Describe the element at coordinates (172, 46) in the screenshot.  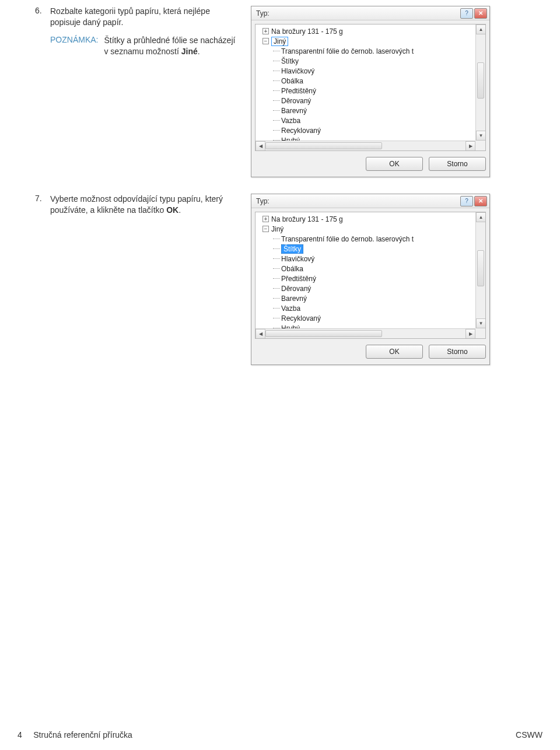
I see `note-text: Štítky a průhledné fólie se nacházejí v …` at that location.